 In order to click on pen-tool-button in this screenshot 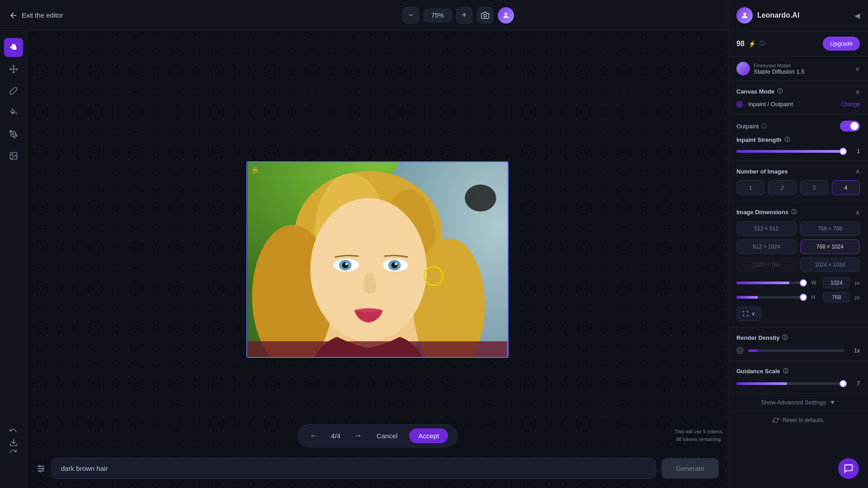, I will do `click(14, 134)`.